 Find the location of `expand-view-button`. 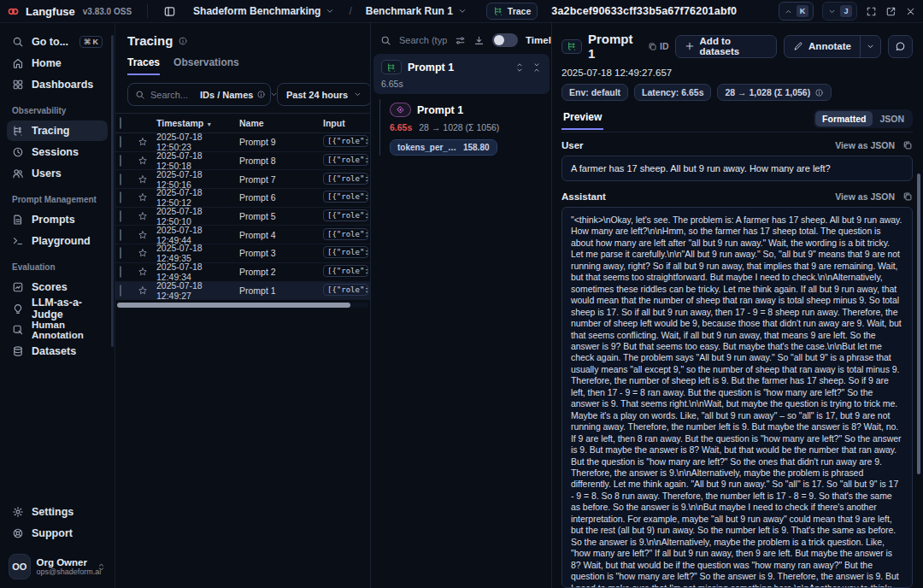

expand-view-button is located at coordinates (872, 12).